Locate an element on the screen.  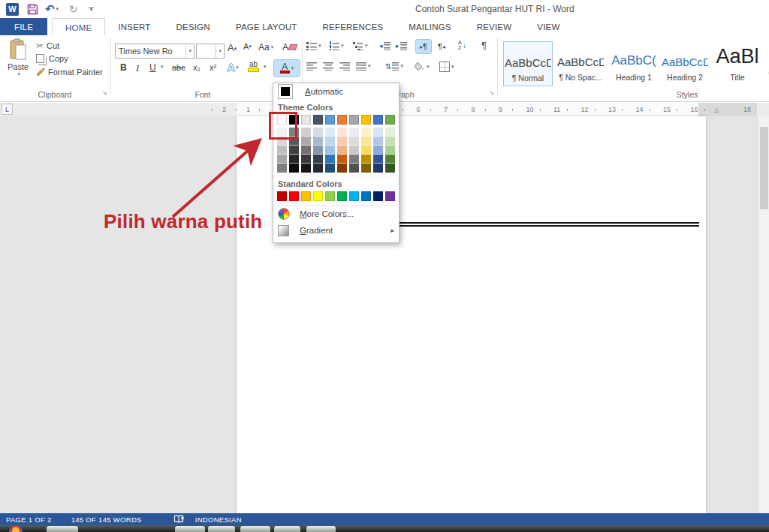
shrink-font-button: A▾ is located at coordinates (248, 47).